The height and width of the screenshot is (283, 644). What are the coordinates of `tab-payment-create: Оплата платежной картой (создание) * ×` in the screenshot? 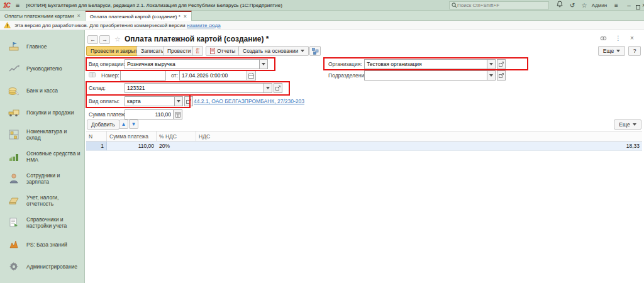 It's located at (138, 16).